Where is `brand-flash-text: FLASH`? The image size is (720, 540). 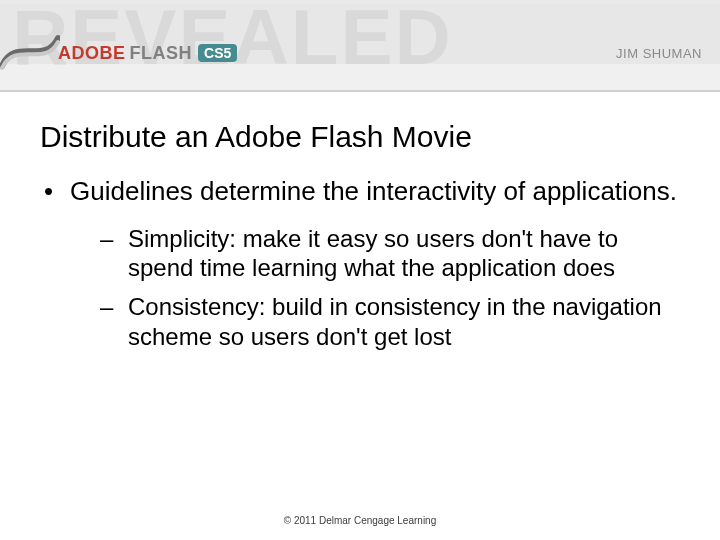 brand-flash-text: FLASH is located at coordinates (162, 54).